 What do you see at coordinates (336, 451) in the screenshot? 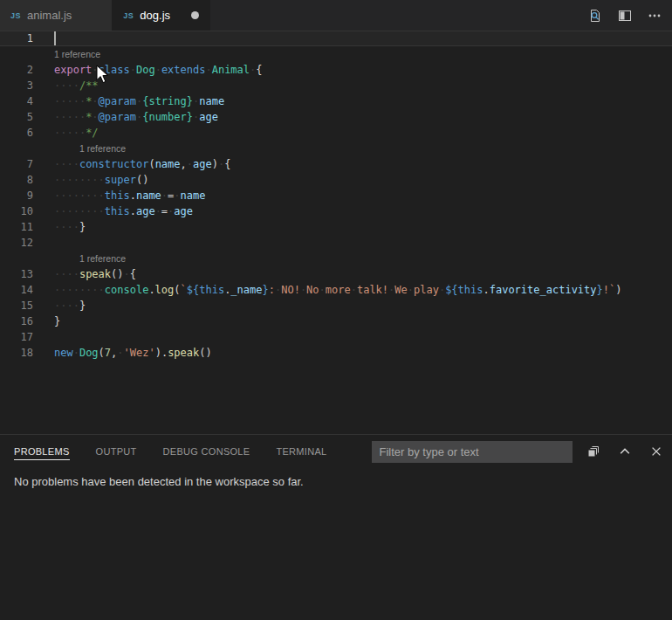
I see `panel-header: PROBLEMSOUTPUTDEBUG CONSOLETERMINAL` at bounding box center [336, 451].